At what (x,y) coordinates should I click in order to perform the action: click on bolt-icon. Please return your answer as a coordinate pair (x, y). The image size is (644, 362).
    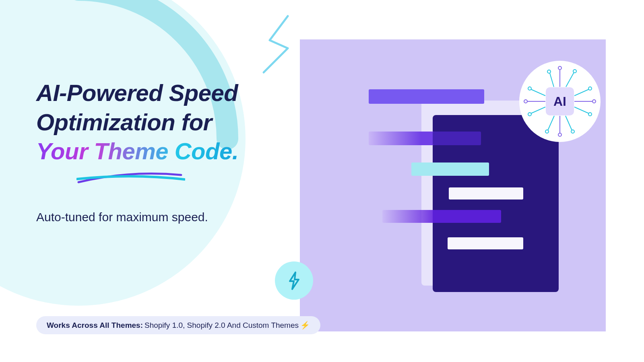
    Looking at the image, I should click on (294, 281).